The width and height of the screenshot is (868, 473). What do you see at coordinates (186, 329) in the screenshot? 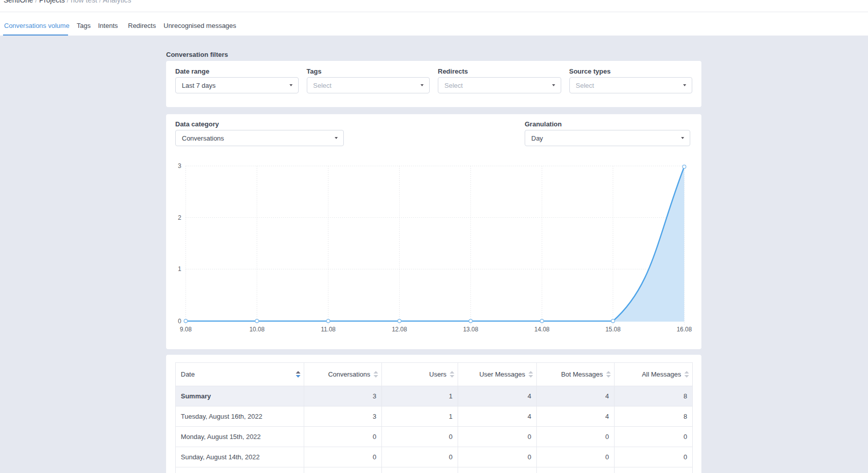
I see `svg-text: 9.08` at bounding box center [186, 329].